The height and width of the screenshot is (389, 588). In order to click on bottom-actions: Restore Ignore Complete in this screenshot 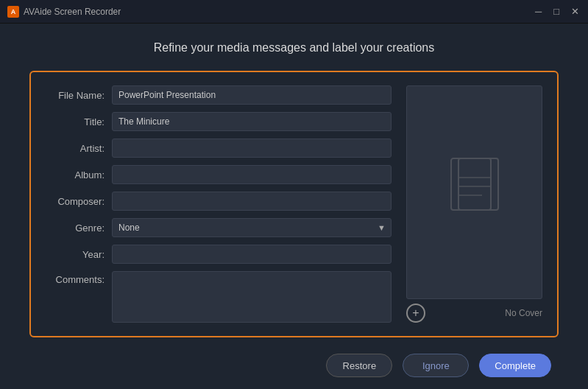, I will do `click(294, 365)`.